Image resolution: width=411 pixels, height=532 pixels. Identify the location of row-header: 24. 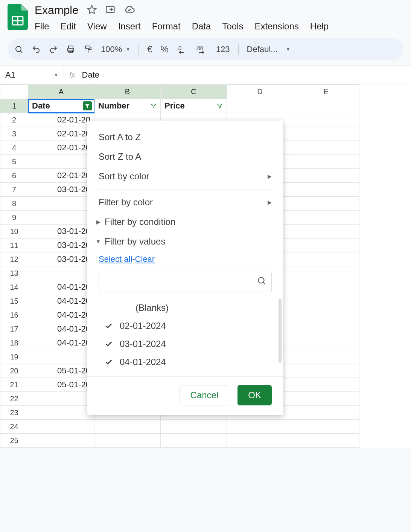
(14, 427).